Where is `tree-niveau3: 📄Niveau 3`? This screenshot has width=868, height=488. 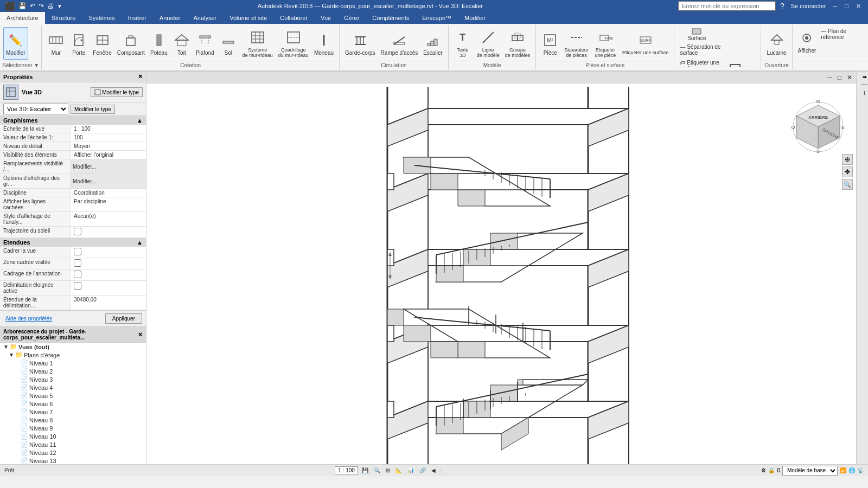 tree-niveau3: 📄Niveau 3 is located at coordinates (73, 380).